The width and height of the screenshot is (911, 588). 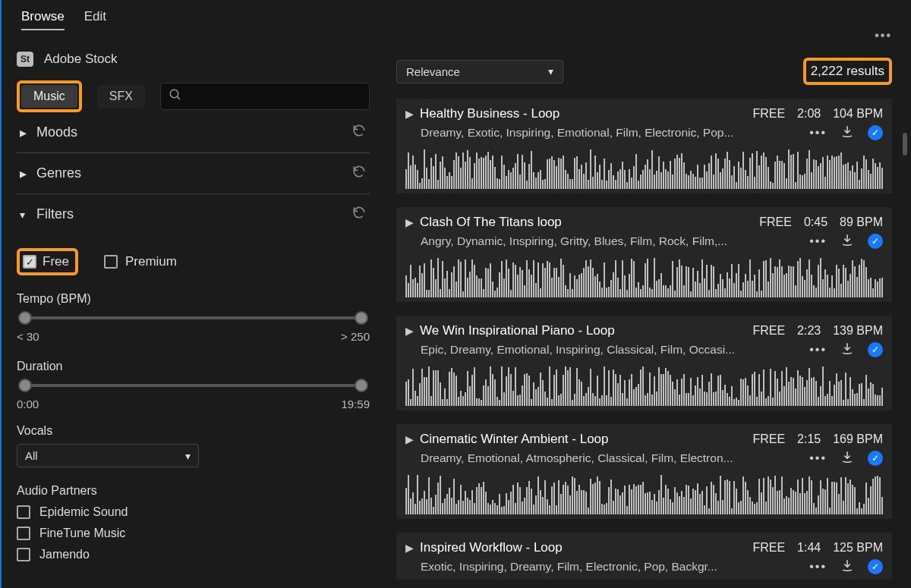 What do you see at coordinates (858, 548) in the screenshot?
I see `track-bpm: 125 BPM` at bounding box center [858, 548].